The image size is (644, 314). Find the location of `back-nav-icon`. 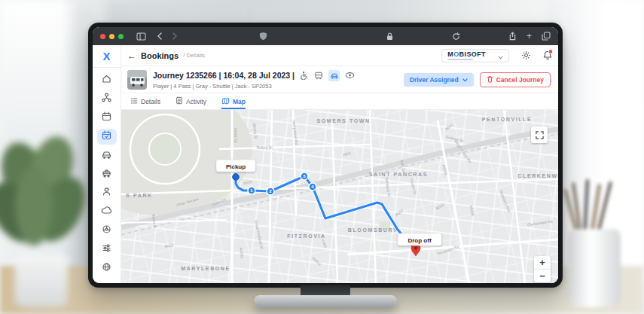

back-nav-icon is located at coordinates (160, 36).